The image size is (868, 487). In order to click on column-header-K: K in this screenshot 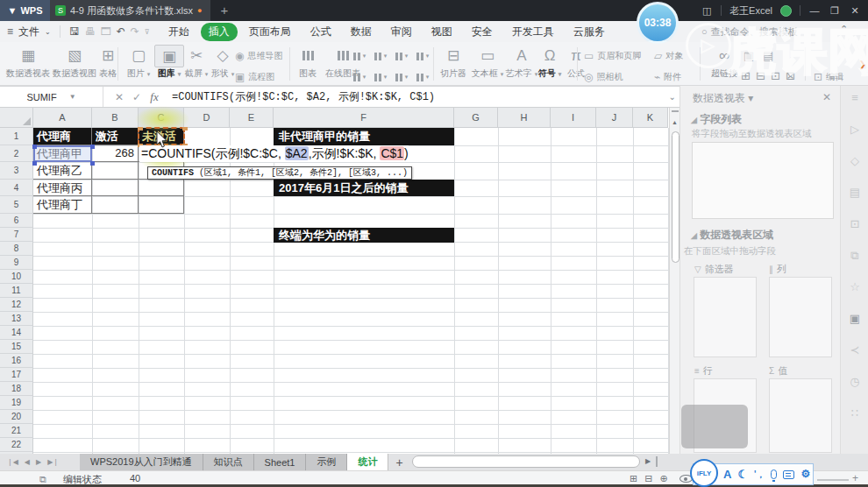, I will do `click(651, 117)`.